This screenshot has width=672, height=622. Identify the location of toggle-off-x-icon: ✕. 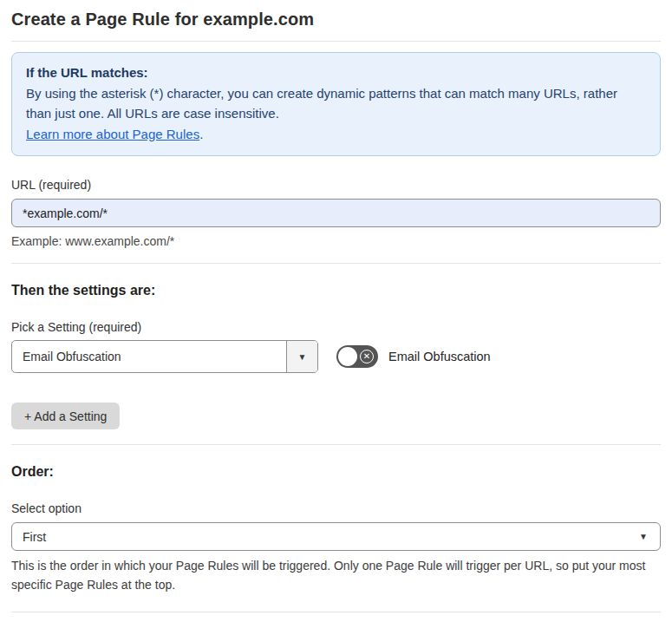
(367, 357).